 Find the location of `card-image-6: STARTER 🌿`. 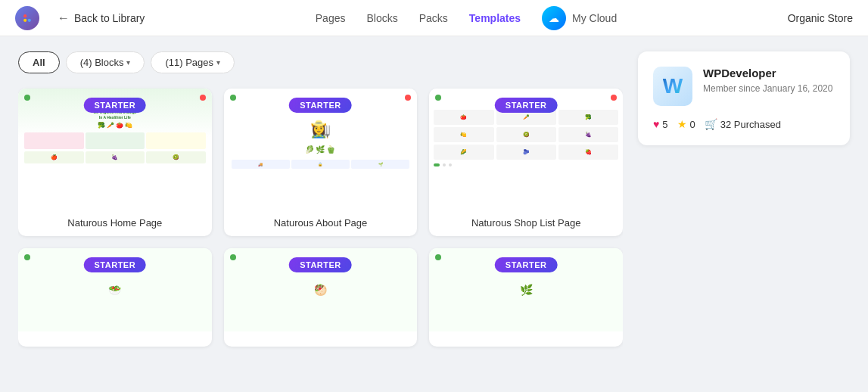

card-image-6: STARTER 🌿 is located at coordinates (526, 290).